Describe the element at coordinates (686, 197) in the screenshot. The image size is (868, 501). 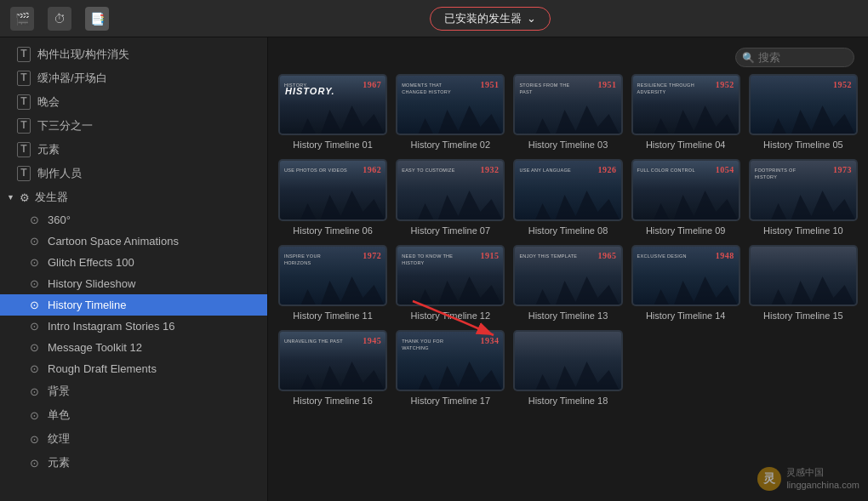
I see `grid-item-9: 1054FULL COLOR CONTROLHistory Timeline 0…` at that location.